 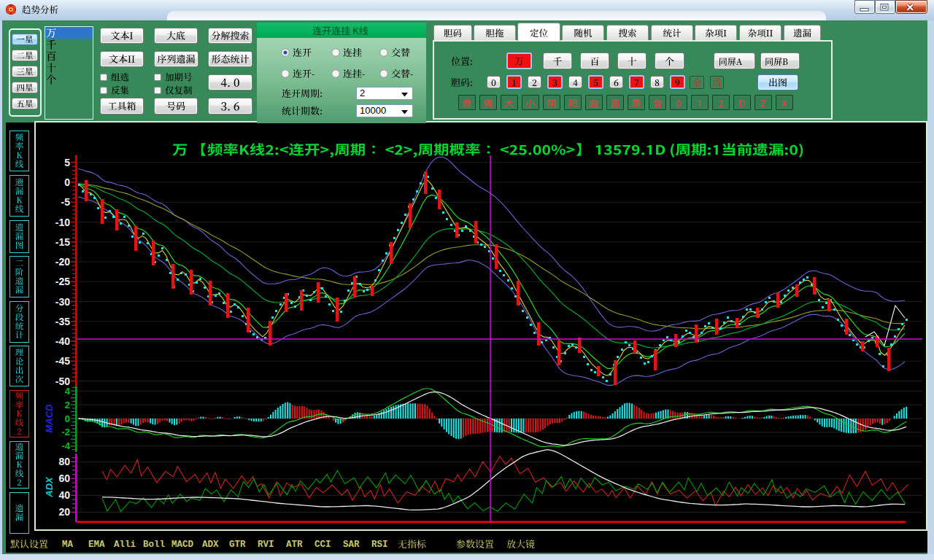 What do you see at coordinates (64, 512) in the screenshot?
I see `svg-text: 20` at bounding box center [64, 512].